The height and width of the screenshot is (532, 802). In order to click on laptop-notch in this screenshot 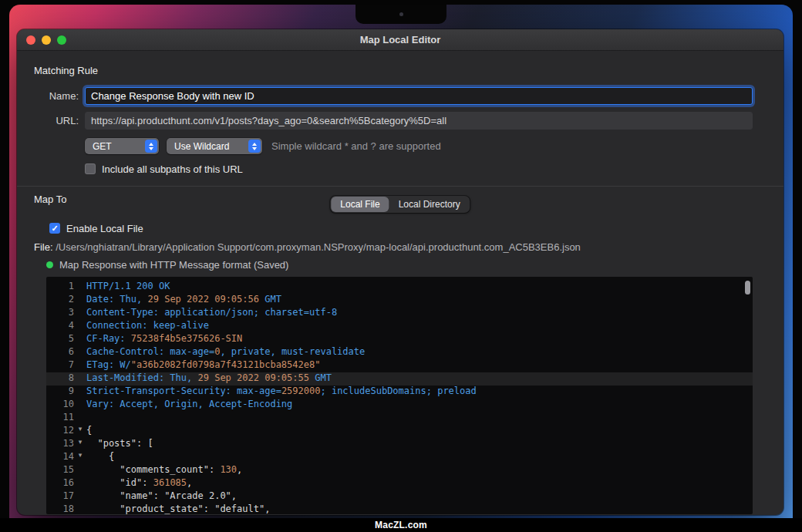, I will do `click(401, 14)`.